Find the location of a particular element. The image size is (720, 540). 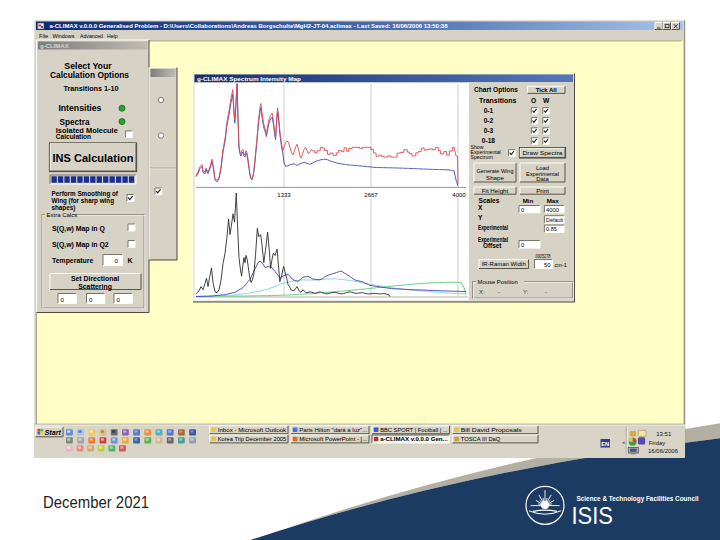

svg-text: 16/06/2006 is located at coordinates (664, 451).